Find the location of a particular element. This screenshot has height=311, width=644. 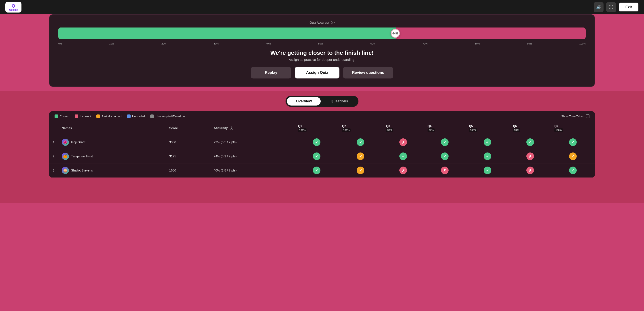

tick-100: 100% is located at coordinates (582, 44).